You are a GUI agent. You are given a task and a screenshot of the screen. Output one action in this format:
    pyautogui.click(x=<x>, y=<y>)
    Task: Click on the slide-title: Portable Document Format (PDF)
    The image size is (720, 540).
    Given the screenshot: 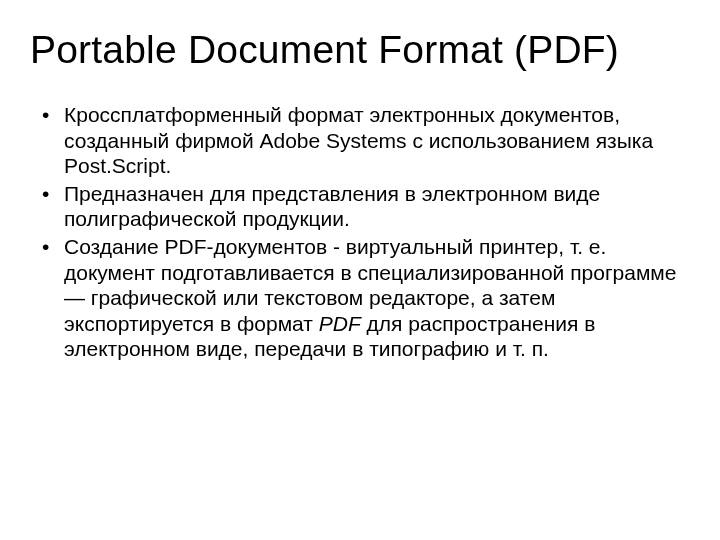 What is the action you would take?
    pyautogui.click(x=360, y=50)
    